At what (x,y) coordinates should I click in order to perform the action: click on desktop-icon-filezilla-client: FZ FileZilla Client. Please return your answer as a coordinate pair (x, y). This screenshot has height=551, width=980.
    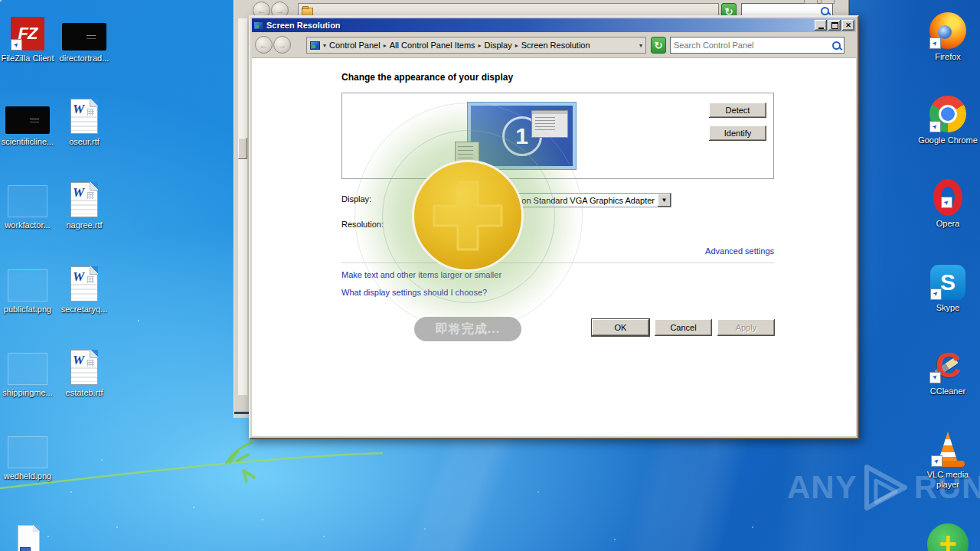
    Looking at the image, I should click on (30, 37).